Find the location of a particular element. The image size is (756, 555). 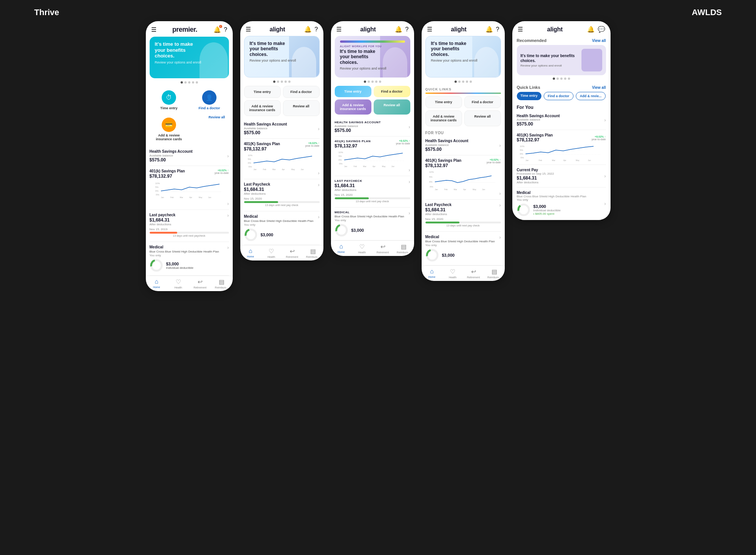

awlds-hsa-card: Health Savings Account Available balance… is located at coordinates (561, 120).